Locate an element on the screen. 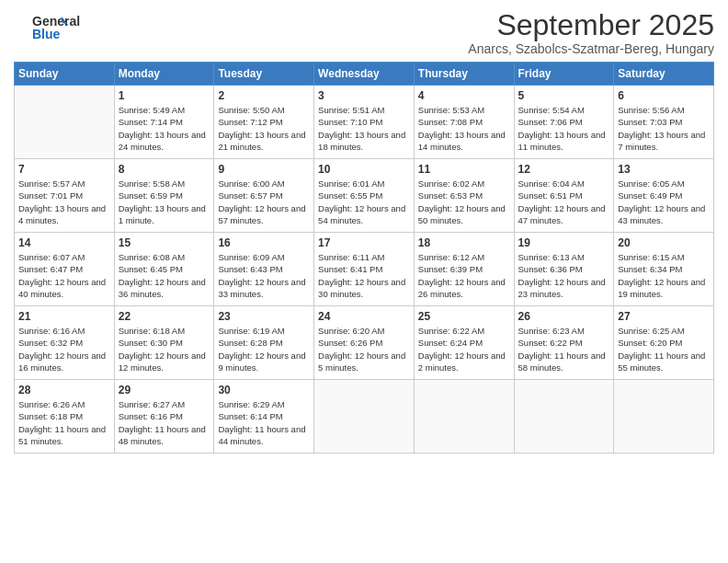  calendar-cell: 3Sunrise: 5:51 AMSunset: 7:10 PMDaylight… is located at coordinates (364, 122).